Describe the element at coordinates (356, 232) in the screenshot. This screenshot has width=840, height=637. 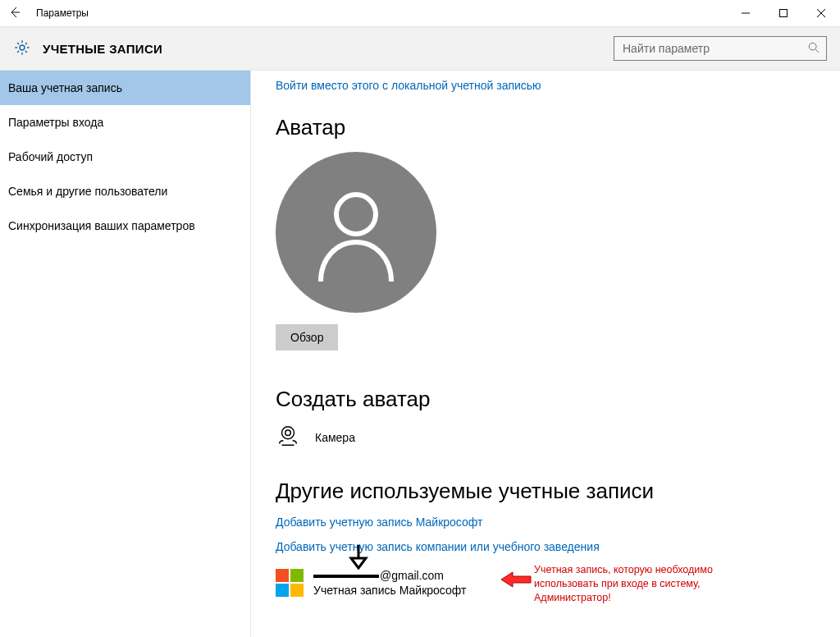
I see `avatar-image` at that location.